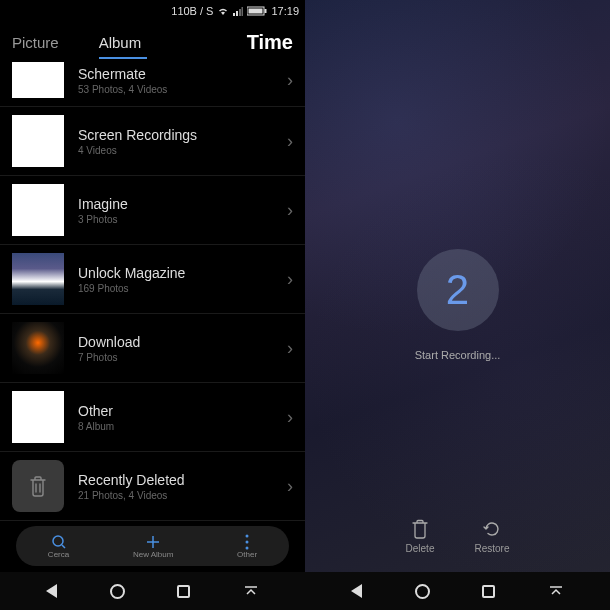  I want to click on album-title: Unlock Magazine, so click(182, 273).